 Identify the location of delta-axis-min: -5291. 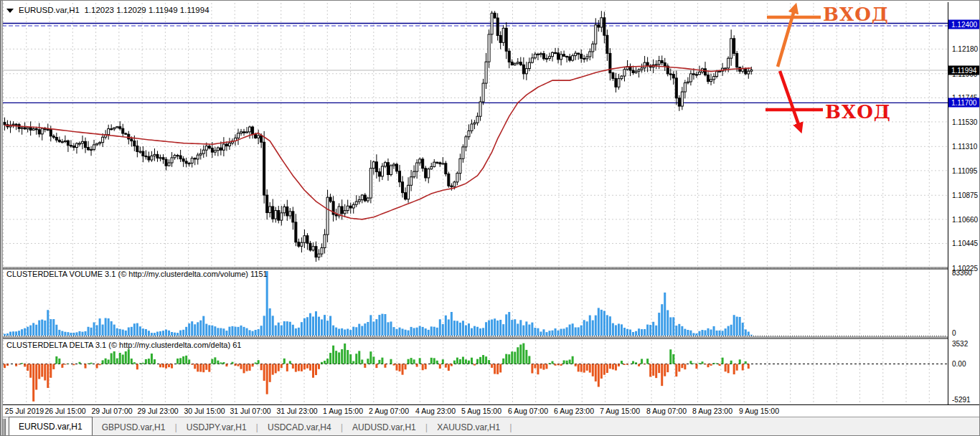
(961, 400).